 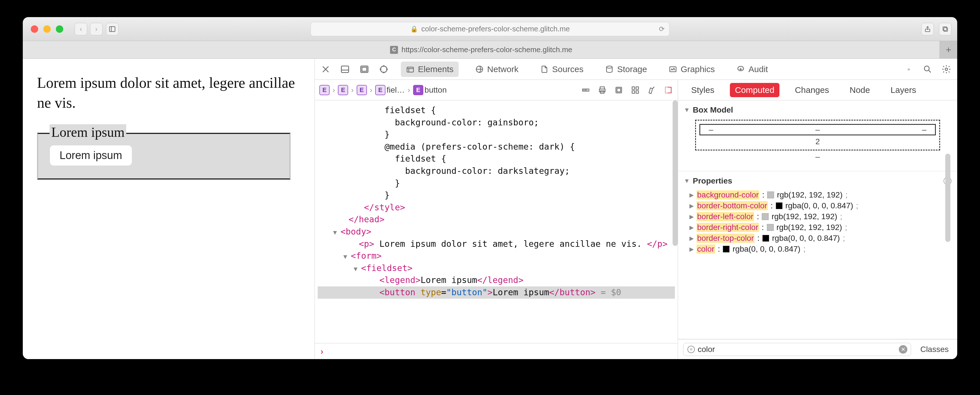 I want to click on page-fieldset: Lorem ipsum Lorem ipsum, so click(x=164, y=156).